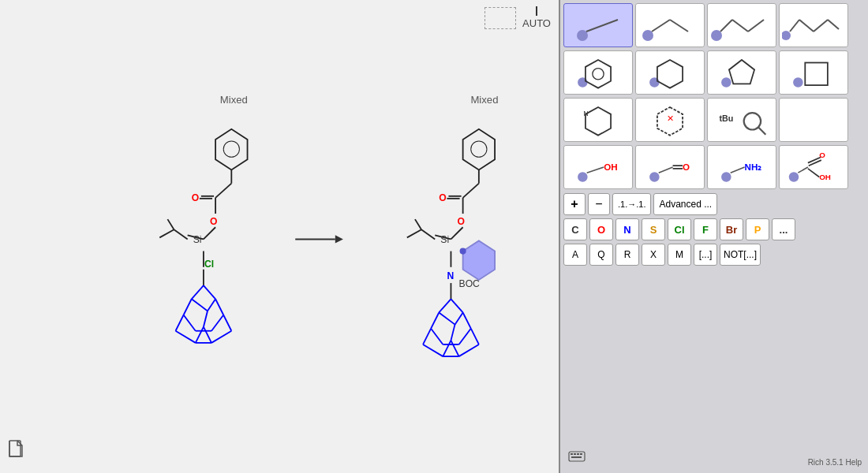 This screenshot has height=473, width=868. What do you see at coordinates (631, 204) in the screenshot?
I see `charge-button: .1.→.1.` at bounding box center [631, 204].